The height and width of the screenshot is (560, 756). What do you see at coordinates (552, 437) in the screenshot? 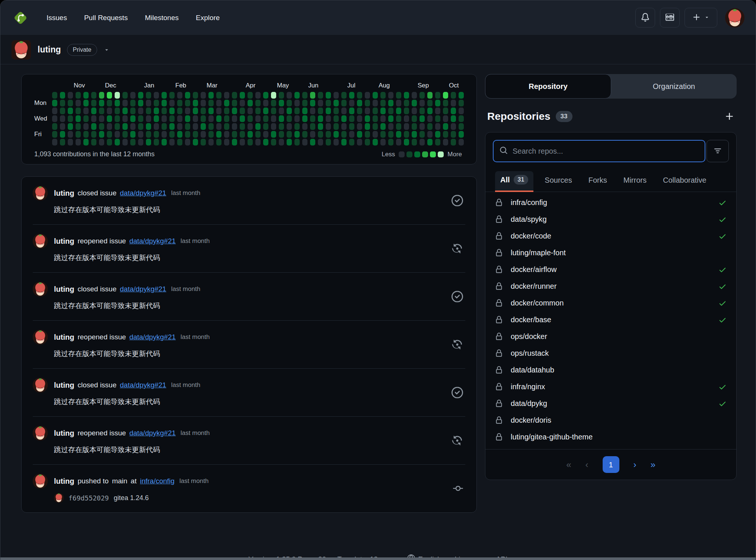
I see `repo-name: luting/gitea-github-theme` at bounding box center [552, 437].